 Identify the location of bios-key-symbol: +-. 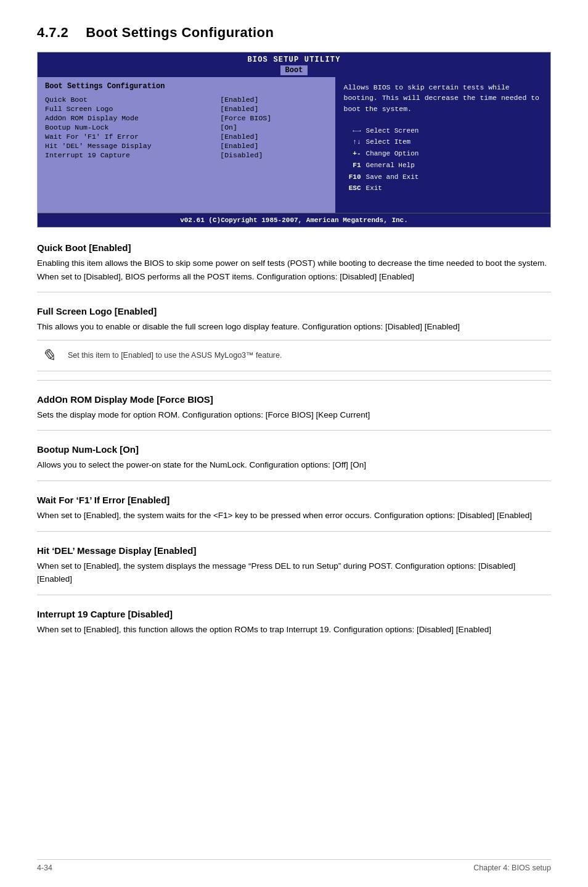
(353, 154).